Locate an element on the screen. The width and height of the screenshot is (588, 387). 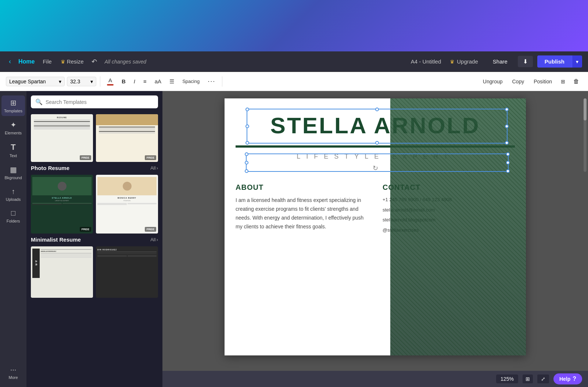
resize-button: ♛ Resize is located at coordinates (72, 62).